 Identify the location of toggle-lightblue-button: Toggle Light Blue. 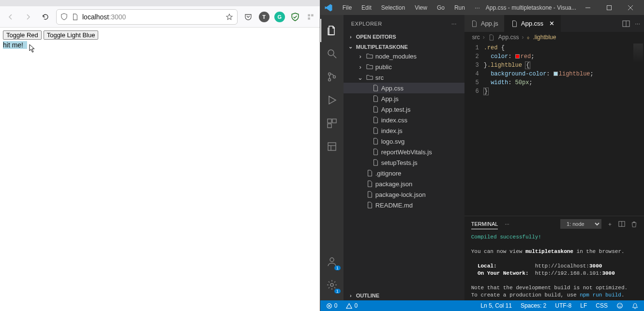
(71, 35).